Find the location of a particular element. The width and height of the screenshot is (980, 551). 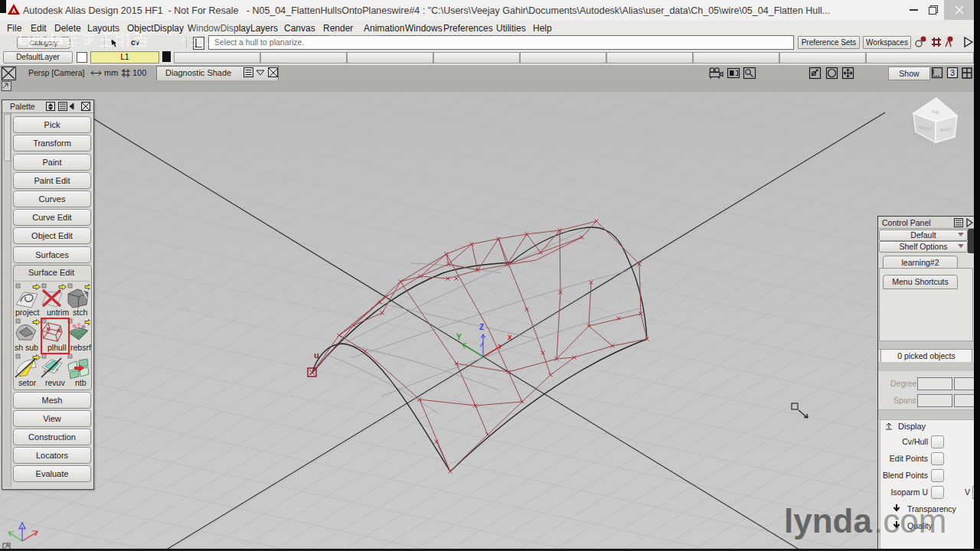

svg-text: Y is located at coordinates (459, 337).